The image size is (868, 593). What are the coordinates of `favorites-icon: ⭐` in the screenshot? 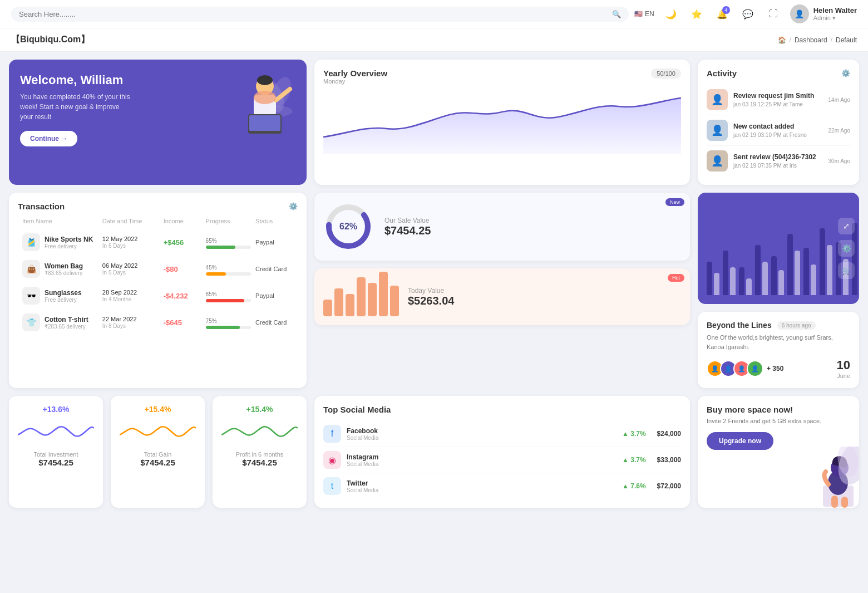 It's located at (697, 14).